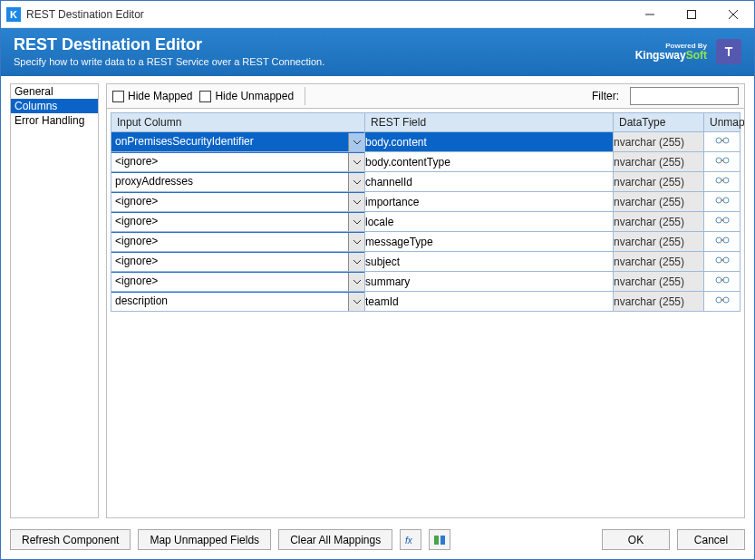  Describe the element at coordinates (305, 96) in the screenshot. I see `toolbar-divider` at that location.